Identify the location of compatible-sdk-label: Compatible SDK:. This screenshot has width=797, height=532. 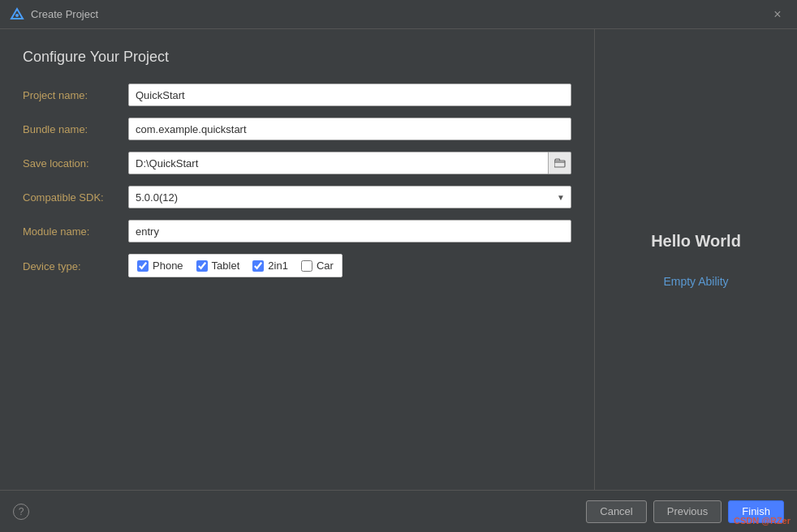
(75, 198).